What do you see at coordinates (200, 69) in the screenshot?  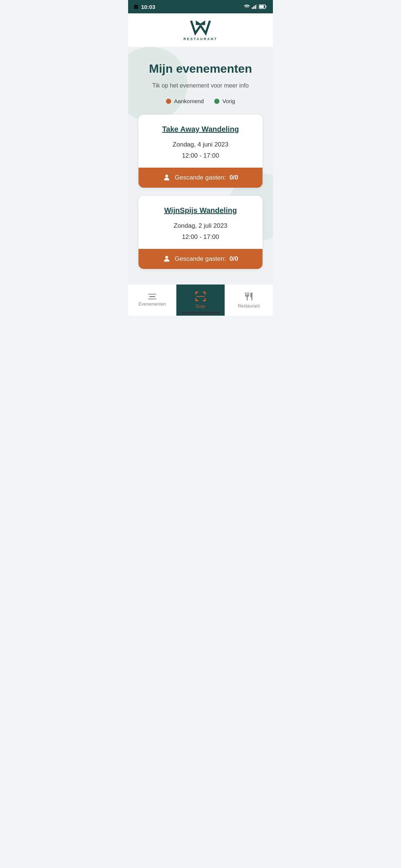 I see `page-title: Mijn evenementen` at bounding box center [200, 69].